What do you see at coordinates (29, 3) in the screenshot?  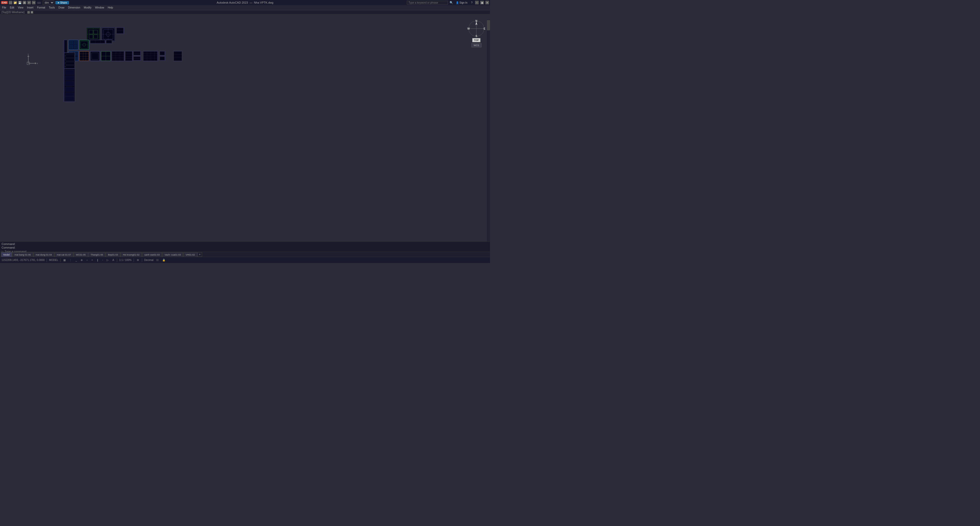 I see `undo-button: ↩` at bounding box center [29, 3].